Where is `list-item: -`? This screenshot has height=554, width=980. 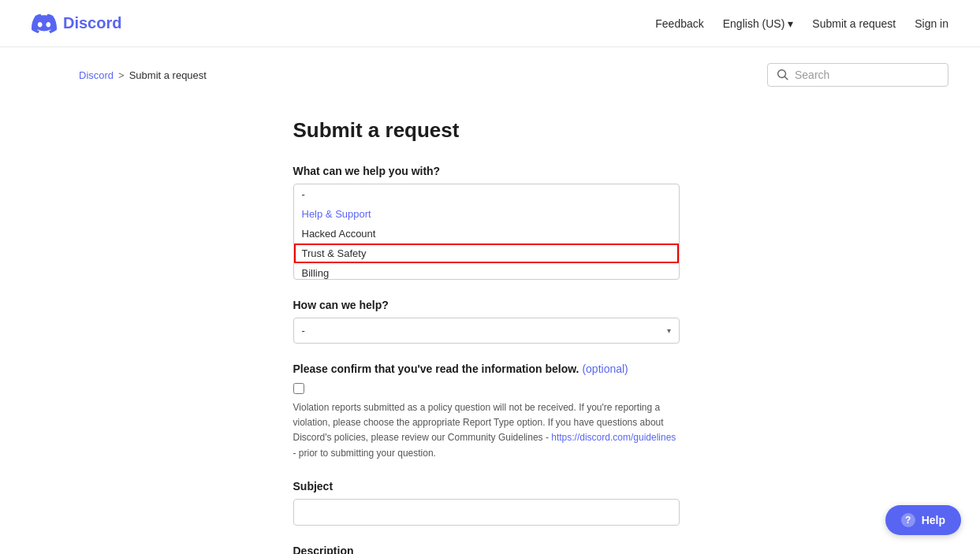
list-item: - is located at coordinates (486, 194).